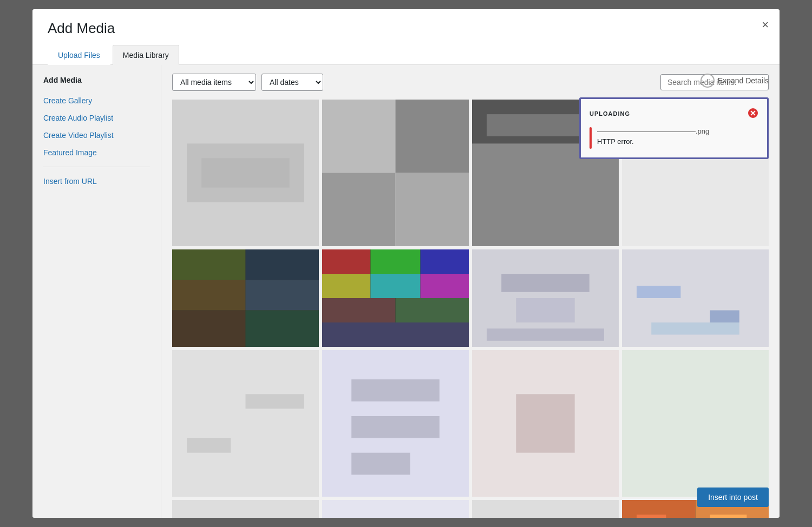 The width and height of the screenshot is (812, 527). Describe the element at coordinates (214, 82) in the screenshot. I see `media-filter-select: All media items Images Audio Video` at that location.